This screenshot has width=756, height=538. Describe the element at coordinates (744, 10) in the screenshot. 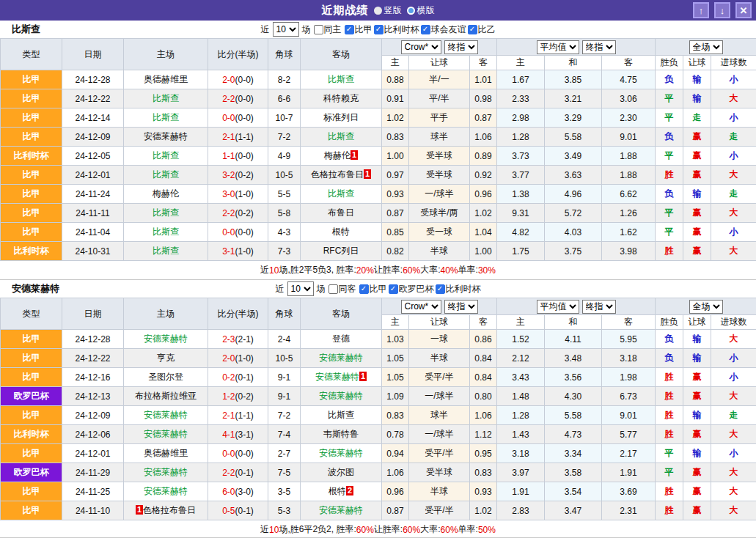

I see `close-button: ✕` at that location.